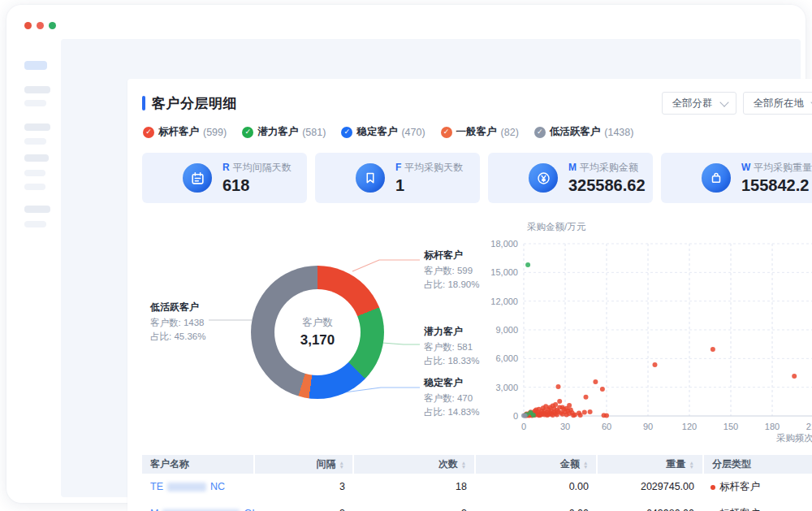 This screenshot has width=812, height=511. Describe the element at coordinates (377, 132) in the screenshot. I see `legend-item-label: 稳定客户` at that location.